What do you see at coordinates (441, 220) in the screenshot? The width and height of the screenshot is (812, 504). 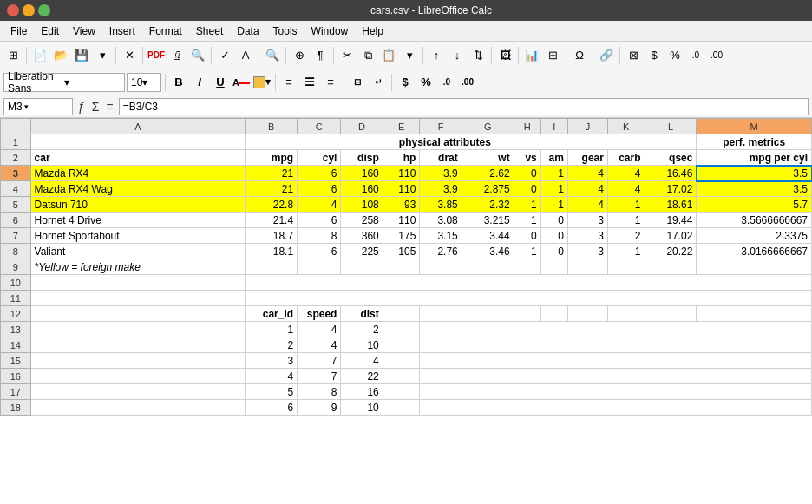 I see `cell-f6: 3.08` at bounding box center [441, 220].